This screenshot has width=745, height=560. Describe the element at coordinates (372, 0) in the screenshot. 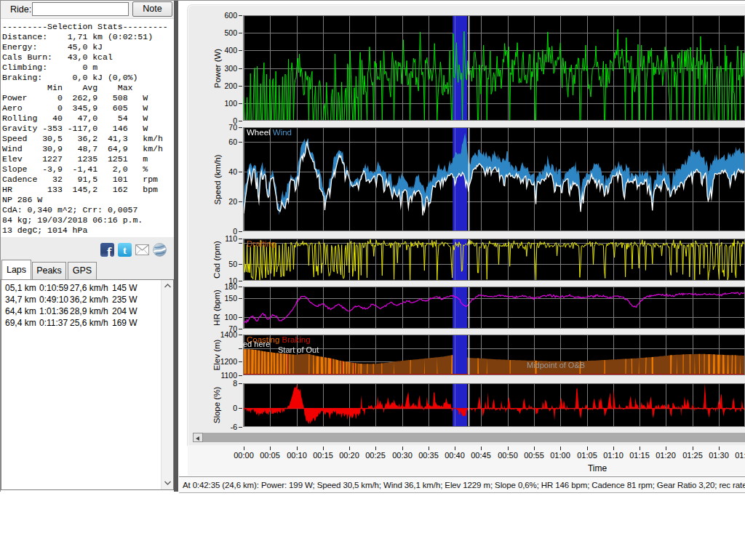

I see `window-top-border` at that location.